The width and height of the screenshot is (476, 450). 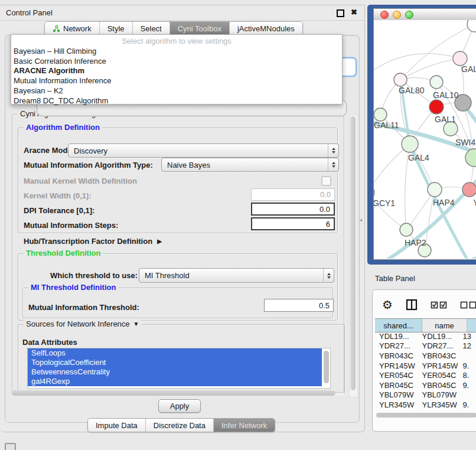 What do you see at coordinates (435, 190) in the screenshot?
I see `network-node-hap4` at bounding box center [435, 190].